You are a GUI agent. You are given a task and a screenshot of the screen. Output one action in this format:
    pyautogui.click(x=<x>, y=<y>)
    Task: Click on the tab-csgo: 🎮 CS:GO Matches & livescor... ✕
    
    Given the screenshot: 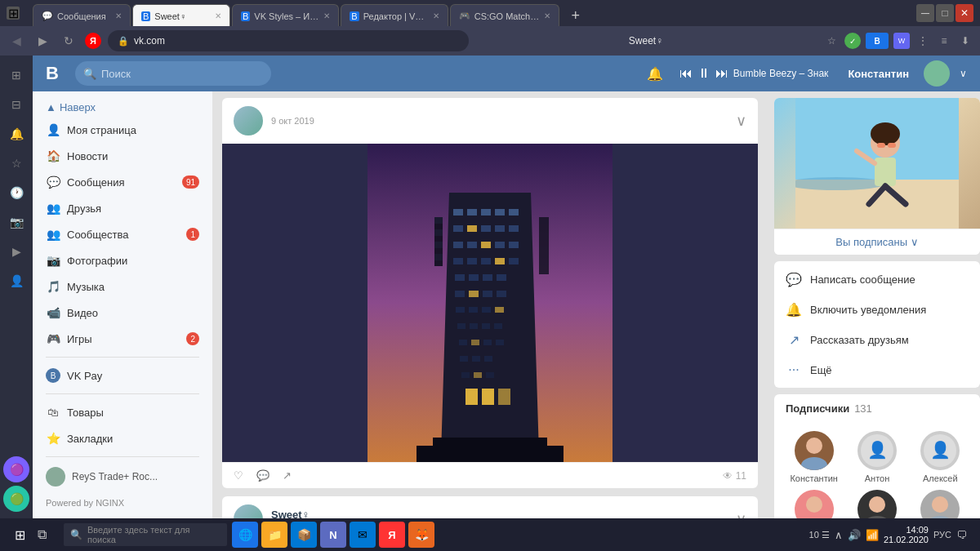 What is the action you would take?
    pyautogui.click(x=505, y=16)
    